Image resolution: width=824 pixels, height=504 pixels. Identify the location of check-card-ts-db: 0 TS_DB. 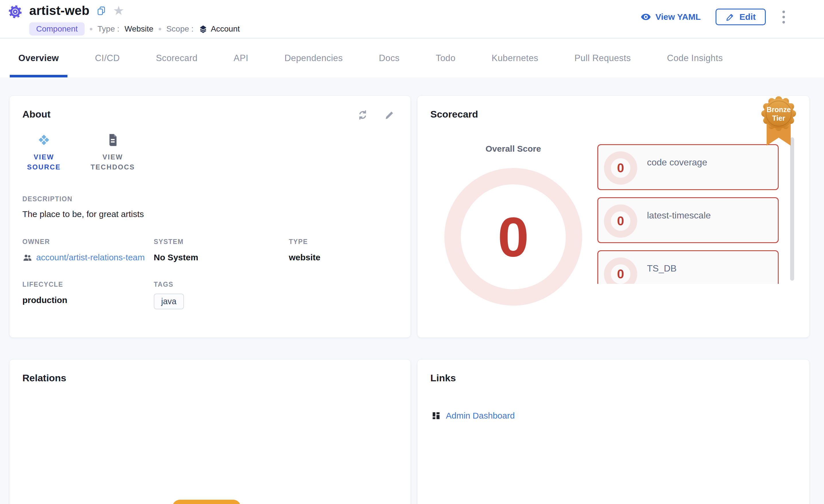
(688, 267).